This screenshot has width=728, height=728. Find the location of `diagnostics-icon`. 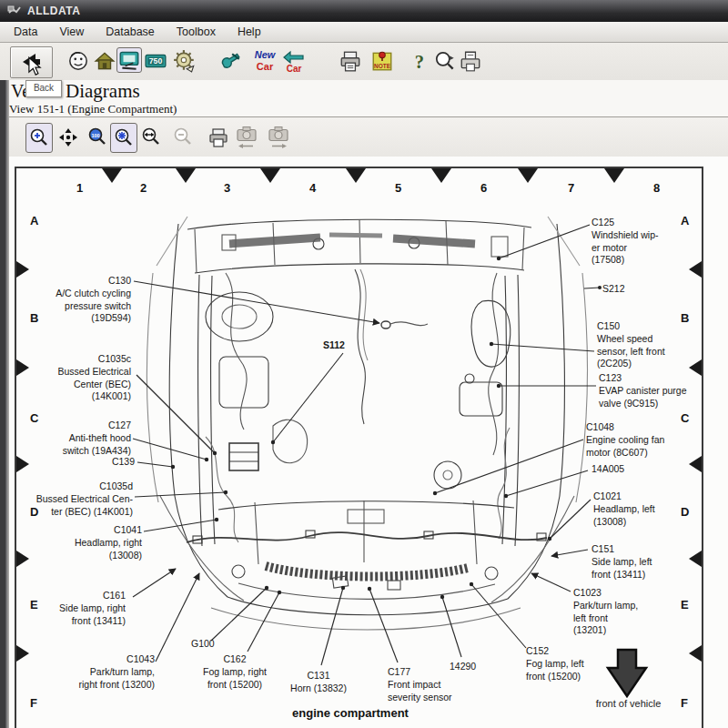

diagnostics-icon is located at coordinates (129, 60).